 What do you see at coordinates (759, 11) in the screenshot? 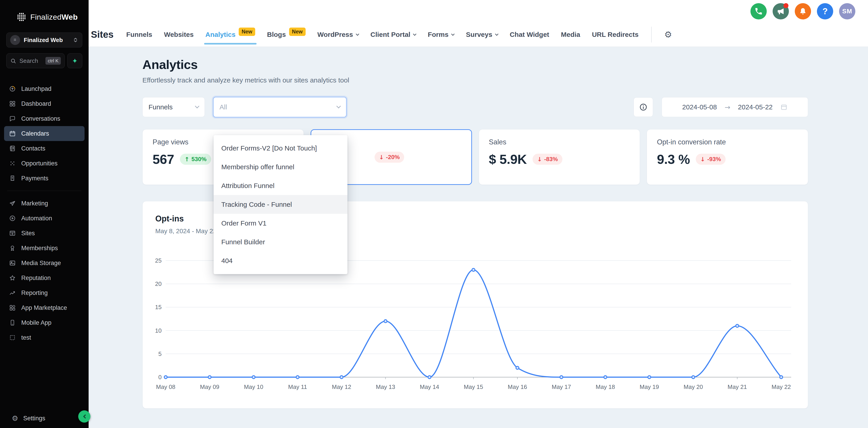
I see `phone-icon` at bounding box center [759, 11].